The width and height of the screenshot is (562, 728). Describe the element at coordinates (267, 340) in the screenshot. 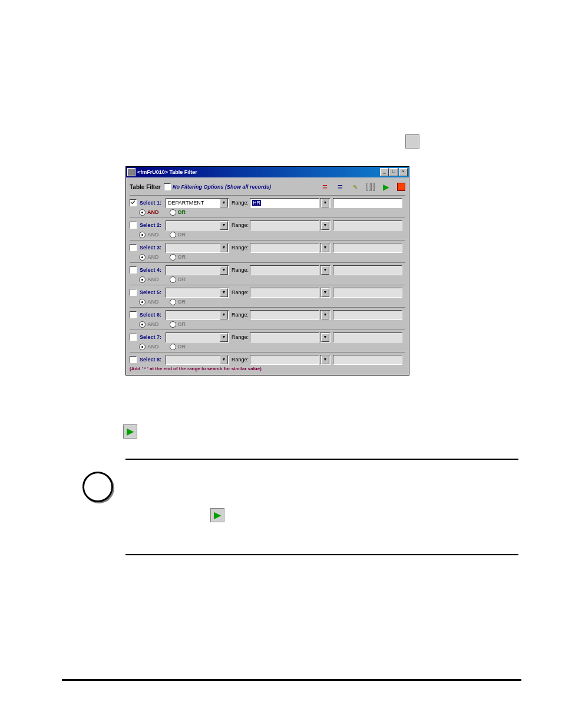

I see `filter-row-7: Select 7:▼Range:▼ANDOR` at that location.